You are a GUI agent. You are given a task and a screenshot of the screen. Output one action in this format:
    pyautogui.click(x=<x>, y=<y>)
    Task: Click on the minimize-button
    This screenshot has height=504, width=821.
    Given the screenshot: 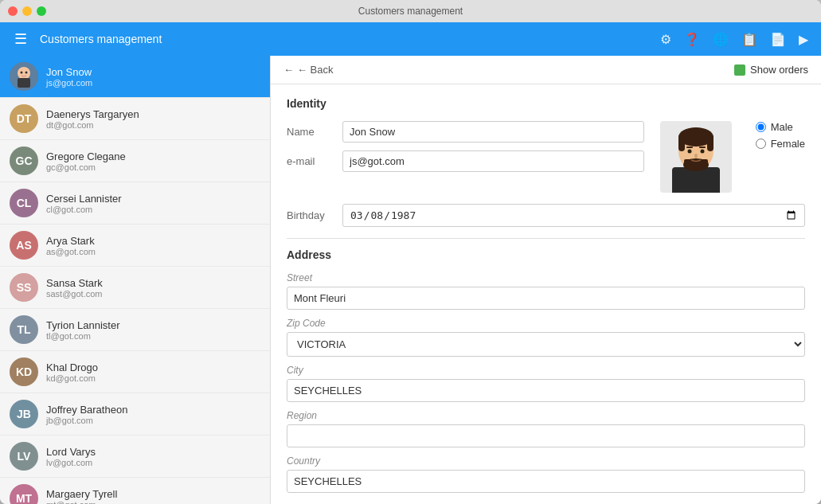 What is the action you would take?
    pyautogui.click(x=27, y=11)
    